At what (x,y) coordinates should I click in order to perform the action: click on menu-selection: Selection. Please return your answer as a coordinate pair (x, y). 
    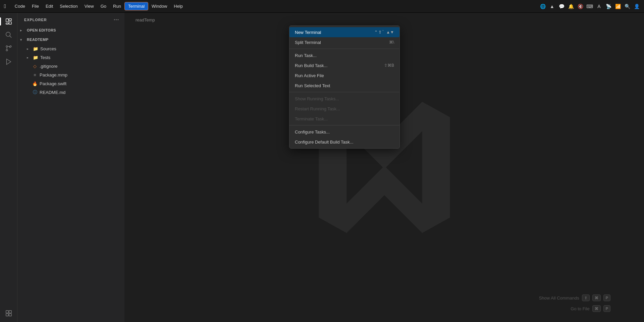
    Looking at the image, I should click on (68, 6).